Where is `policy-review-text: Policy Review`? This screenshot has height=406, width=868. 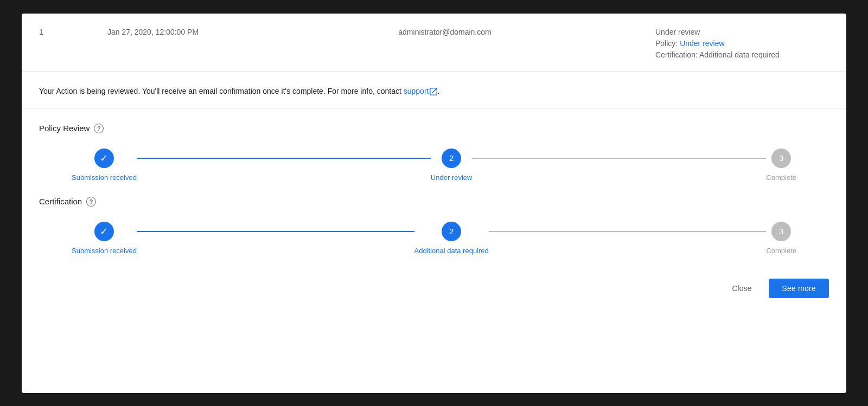
policy-review-text: Policy Review is located at coordinates (64, 128).